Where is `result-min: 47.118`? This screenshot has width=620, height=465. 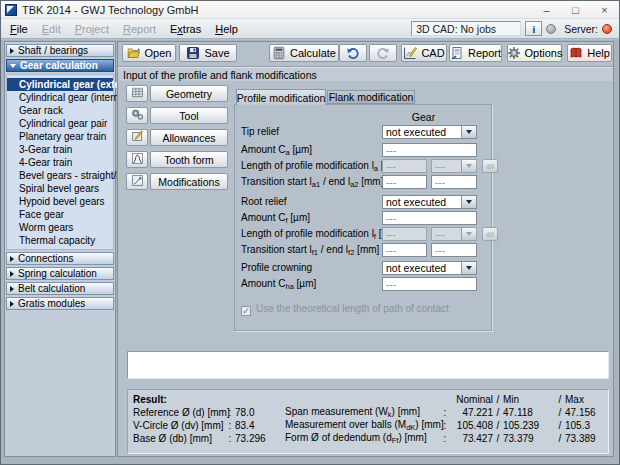
result-min: 47.118 is located at coordinates (529, 412).